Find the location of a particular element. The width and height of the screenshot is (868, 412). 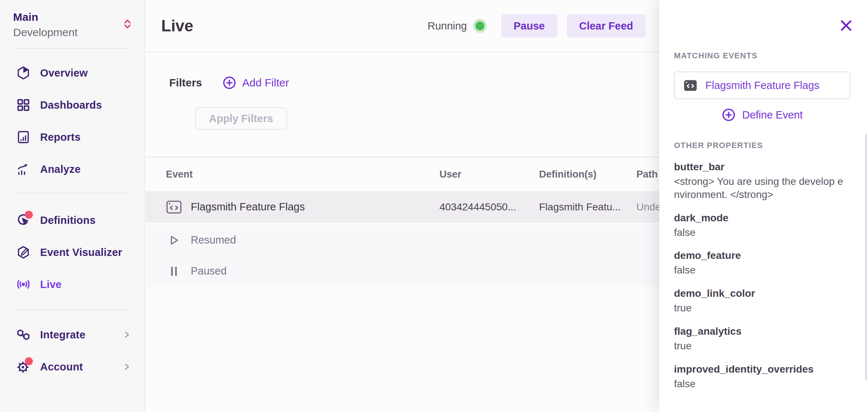

overview-icon is located at coordinates (23, 73).